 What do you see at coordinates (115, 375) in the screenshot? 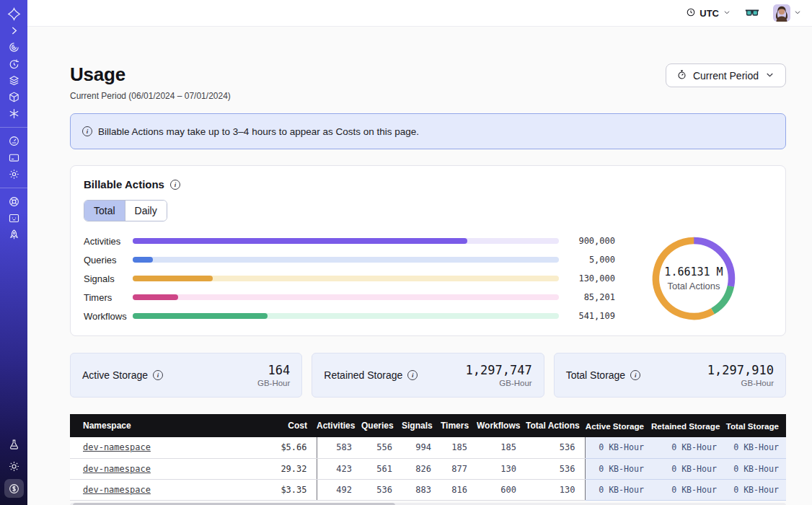
I see `storage-card-label: Active Storage` at bounding box center [115, 375].